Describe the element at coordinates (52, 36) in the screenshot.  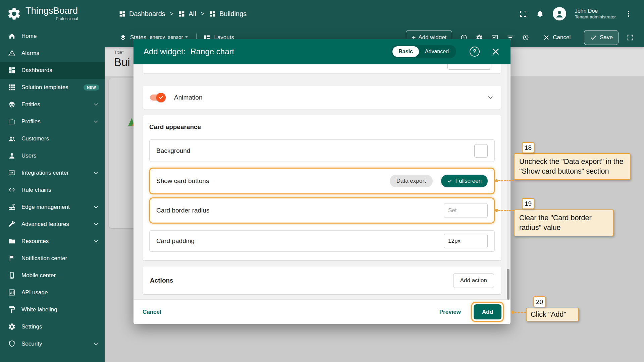
I see `sidebar-item-home: Home` at that location.